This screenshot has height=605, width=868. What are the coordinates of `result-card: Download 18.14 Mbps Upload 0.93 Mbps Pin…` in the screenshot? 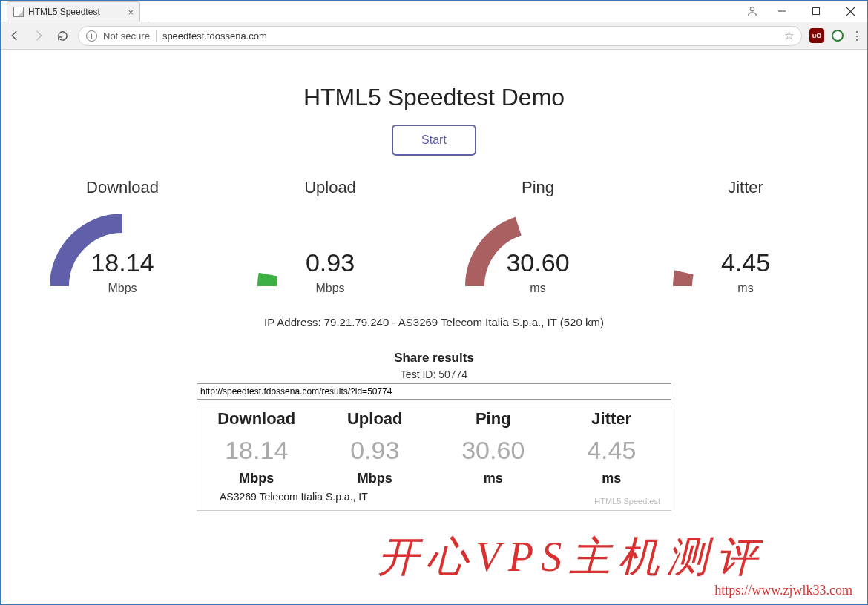 It's located at (434, 458).